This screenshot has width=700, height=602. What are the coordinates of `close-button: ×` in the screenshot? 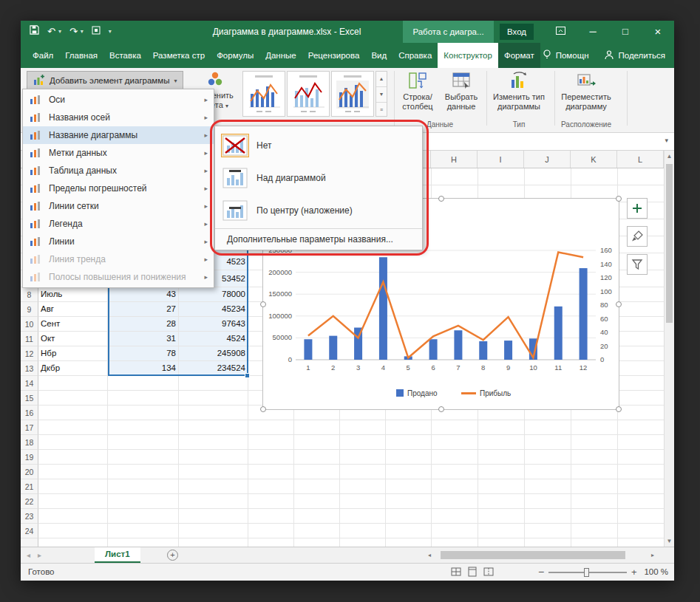 It's located at (658, 32).